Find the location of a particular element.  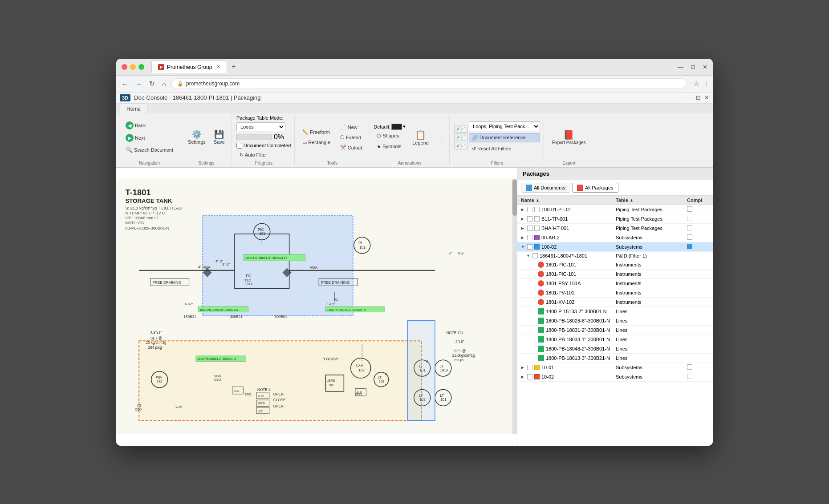

window-restore-btn: ⊡ is located at coordinates (693, 67).